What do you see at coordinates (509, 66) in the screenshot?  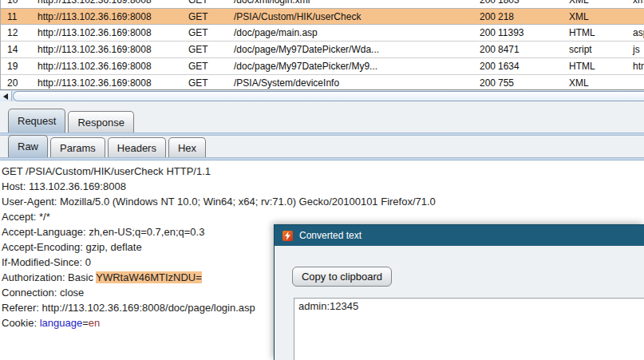 I see `cell-length: 1634` at bounding box center [509, 66].